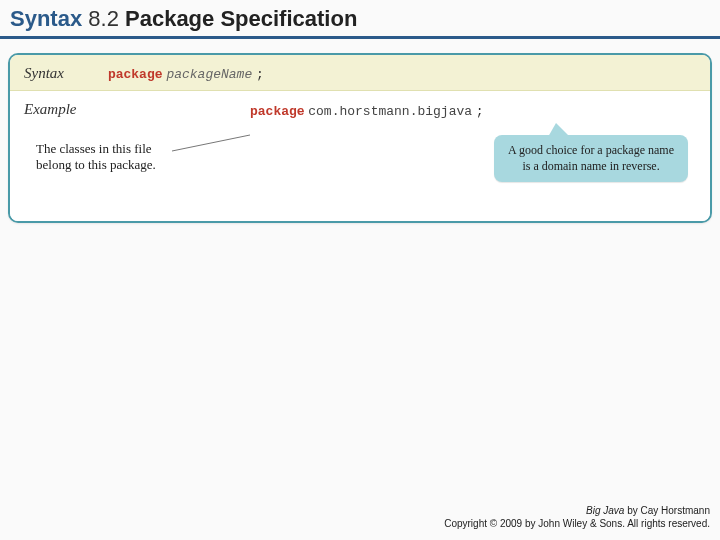  What do you see at coordinates (96, 149) in the screenshot?
I see `annotation-left-line1: The classes in this file` at bounding box center [96, 149].